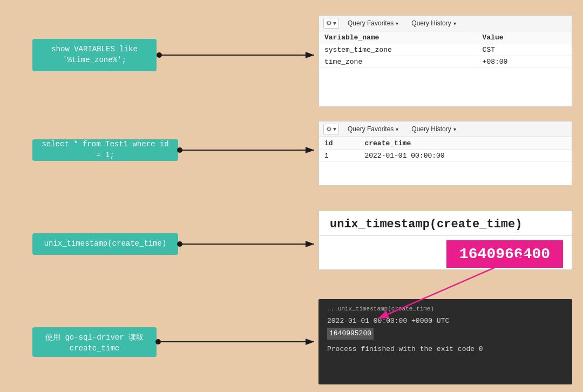 Image resolution: width=583 pixels, height=392 pixels. I want to click on table-row: system_time_zone CST, so click(445, 50).